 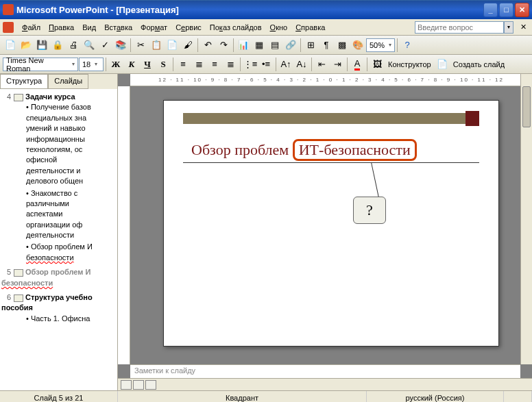 I want to click on highlight-box: ИТ-безопасности, so click(x=355, y=150).